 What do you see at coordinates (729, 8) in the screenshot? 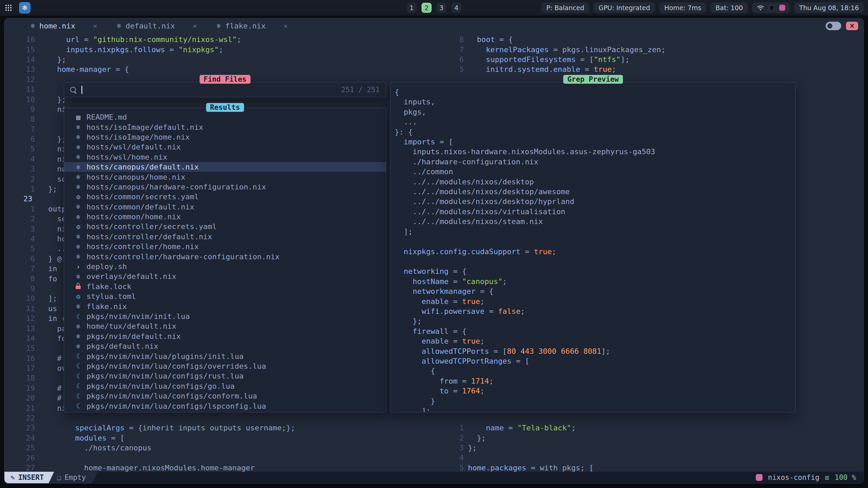
I see `status-pill: Bat: 100` at bounding box center [729, 8].